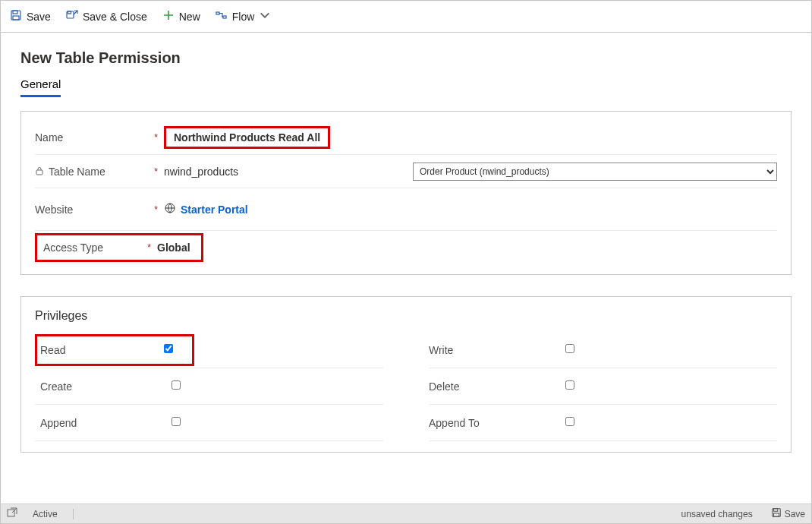  What do you see at coordinates (54, 210) in the screenshot?
I see `website-label: Website` at bounding box center [54, 210].